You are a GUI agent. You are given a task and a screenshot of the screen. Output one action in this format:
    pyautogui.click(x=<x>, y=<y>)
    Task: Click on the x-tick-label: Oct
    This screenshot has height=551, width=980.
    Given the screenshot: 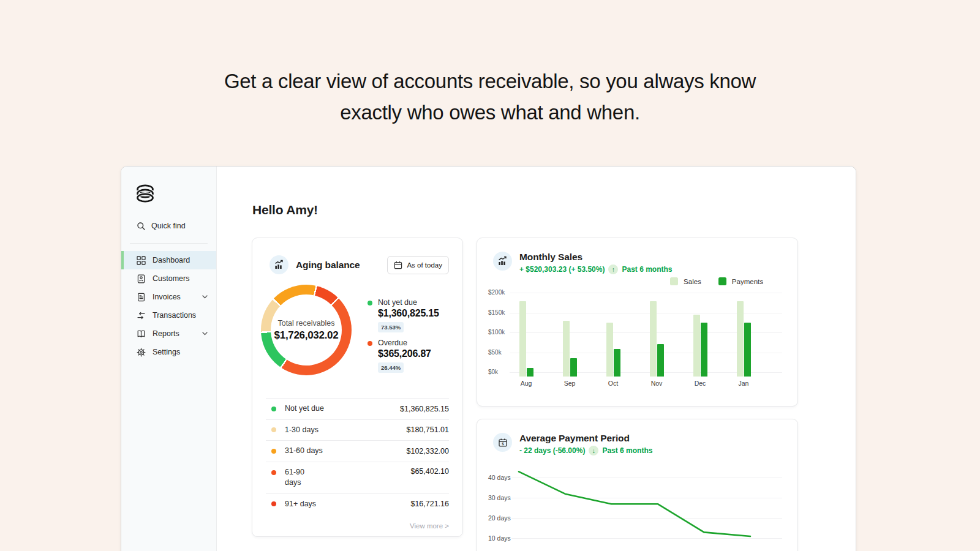 What is the action you would take?
    pyautogui.click(x=613, y=383)
    